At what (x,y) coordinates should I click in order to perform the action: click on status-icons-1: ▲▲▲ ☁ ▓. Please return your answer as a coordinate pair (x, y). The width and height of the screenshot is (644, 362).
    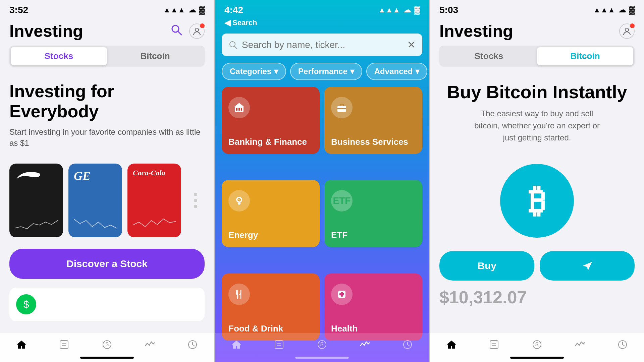
    Looking at the image, I should click on (184, 10).